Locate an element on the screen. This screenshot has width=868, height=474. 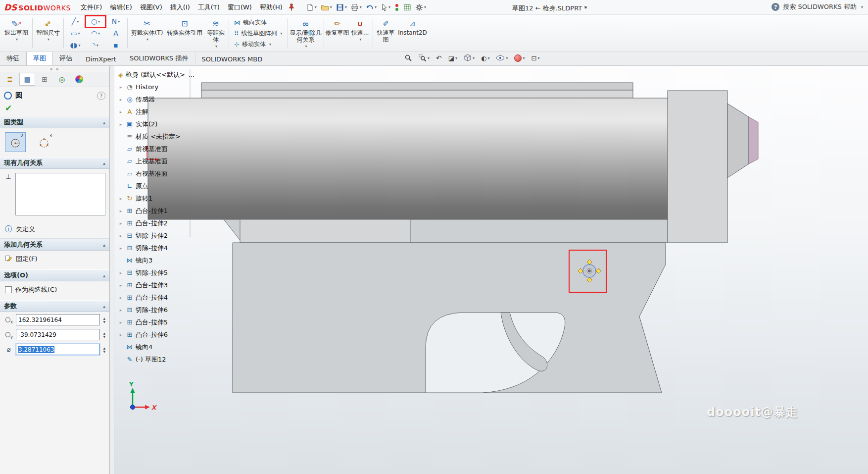
relations-listbox is located at coordinates (60, 194).